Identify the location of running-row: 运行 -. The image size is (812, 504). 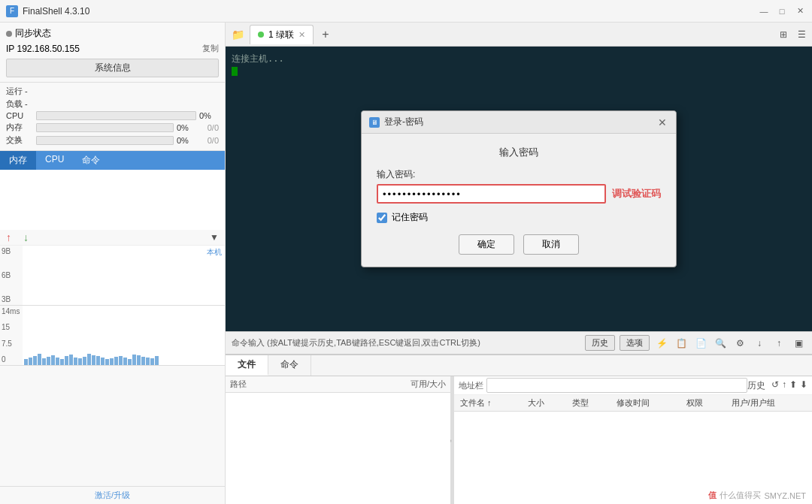
(113, 92).